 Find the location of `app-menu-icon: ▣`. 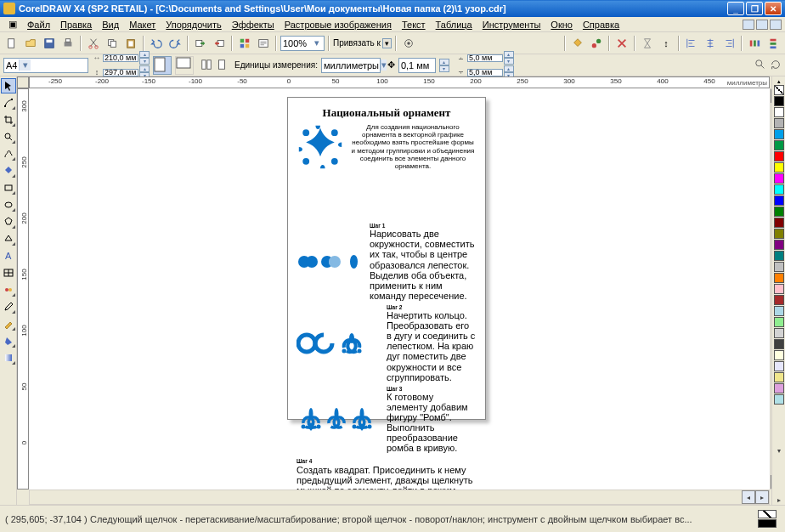

app-menu-icon: ▣ is located at coordinates (13, 24).